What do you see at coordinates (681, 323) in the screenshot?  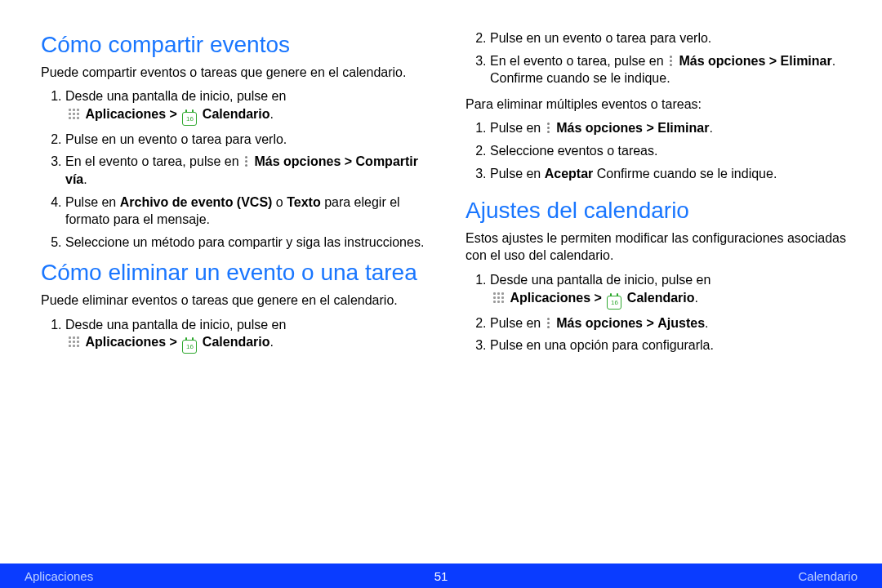 I see `settings-label: Ajustes` at bounding box center [681, 323].